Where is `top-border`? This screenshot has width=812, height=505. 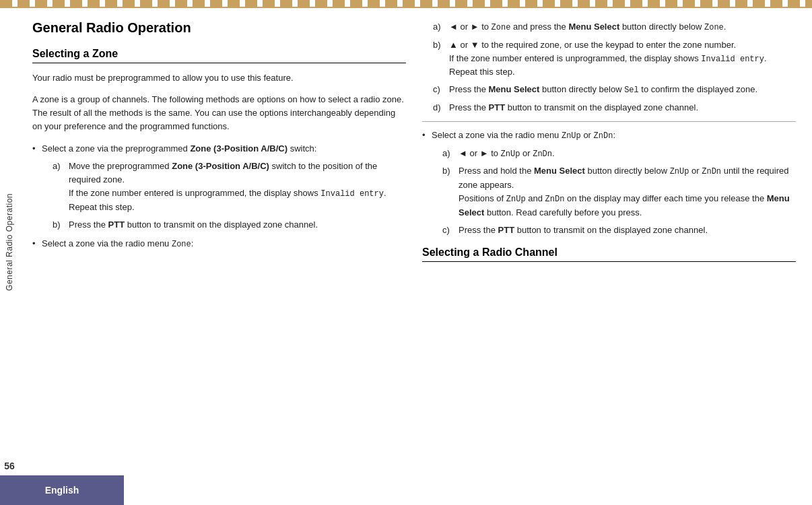 top-border is located at coordinates (406, 4).